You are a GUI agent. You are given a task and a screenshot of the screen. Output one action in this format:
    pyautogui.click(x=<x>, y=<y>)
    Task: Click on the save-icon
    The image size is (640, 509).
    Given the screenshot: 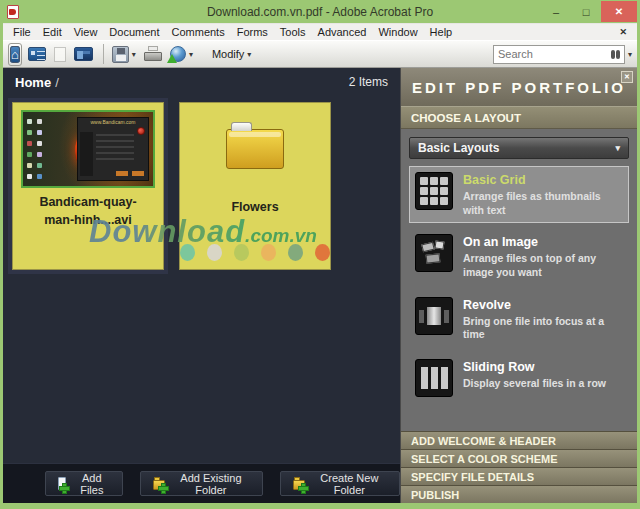 What is the action you would take?
    pyautogui.click(x=120, y=54)
    